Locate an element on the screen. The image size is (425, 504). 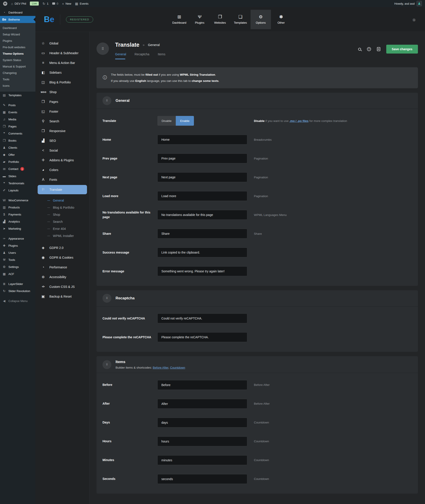
changelog-icon is located at coordinates (379, 49).